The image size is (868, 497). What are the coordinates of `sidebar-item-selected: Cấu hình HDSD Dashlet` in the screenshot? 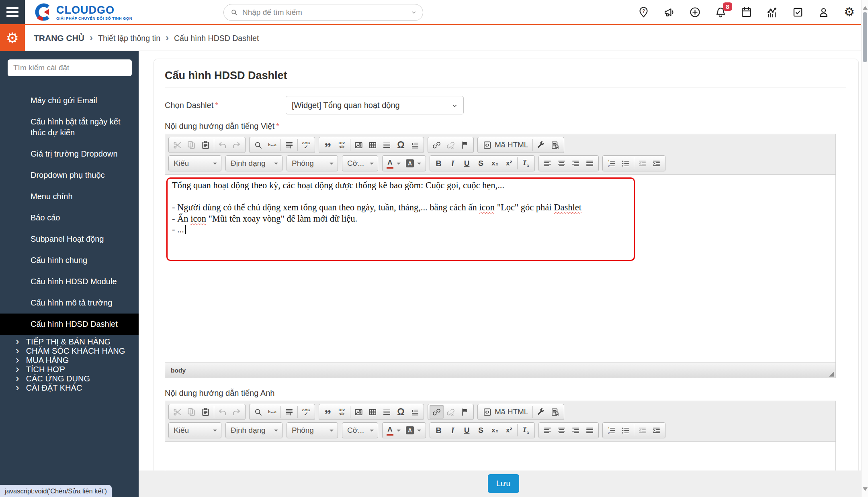 It's located at (69, 324).